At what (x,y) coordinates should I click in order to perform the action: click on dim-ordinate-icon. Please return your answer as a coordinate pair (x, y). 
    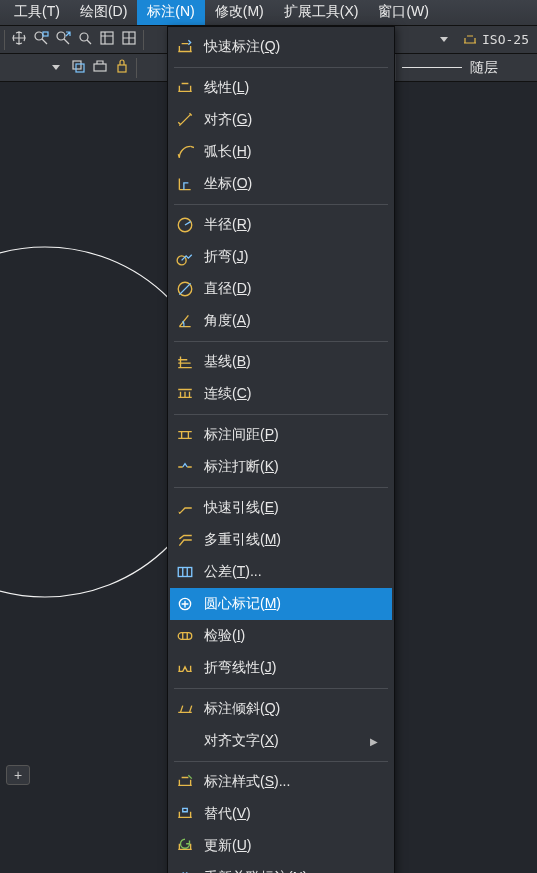
    Looking at the image, I should click on (185, 184).